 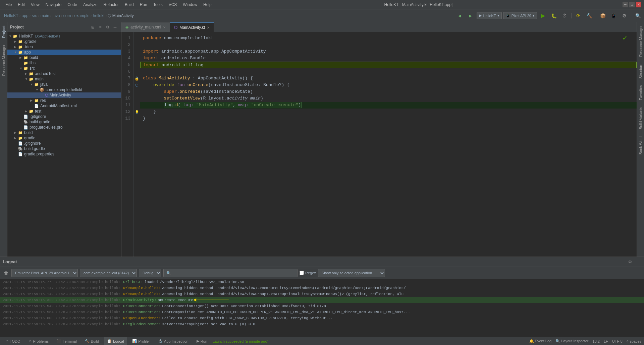 I want to click on tree-item-idea: ▶ 📁 .idea, so click(x=64, y=47).